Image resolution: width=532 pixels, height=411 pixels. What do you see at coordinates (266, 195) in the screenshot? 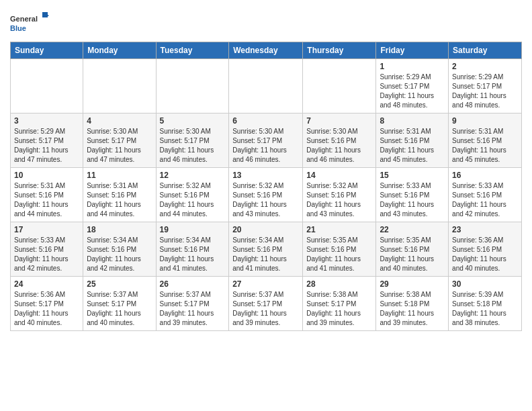
I see `day-cell-13: 13Sunrise: 5:32 AM Sunset: 5:16 PM Dayli…` at bounding box center [266, 195].